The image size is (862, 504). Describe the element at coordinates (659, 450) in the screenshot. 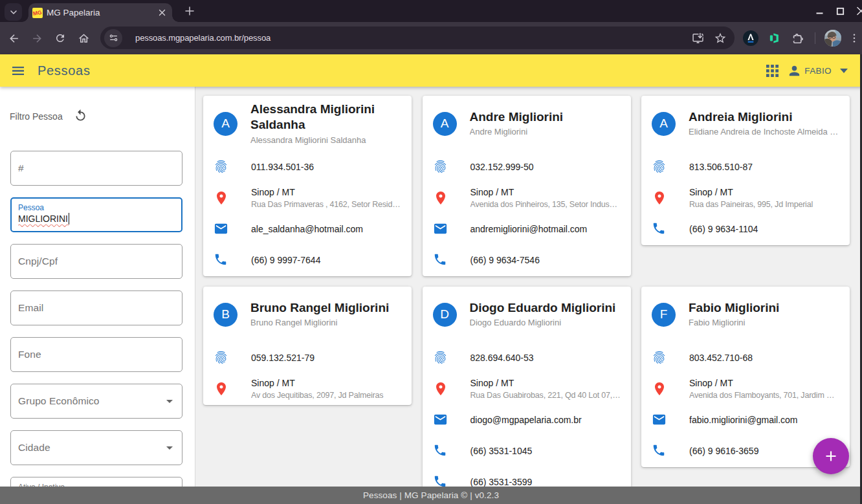

I see `phone-icon` at that location.